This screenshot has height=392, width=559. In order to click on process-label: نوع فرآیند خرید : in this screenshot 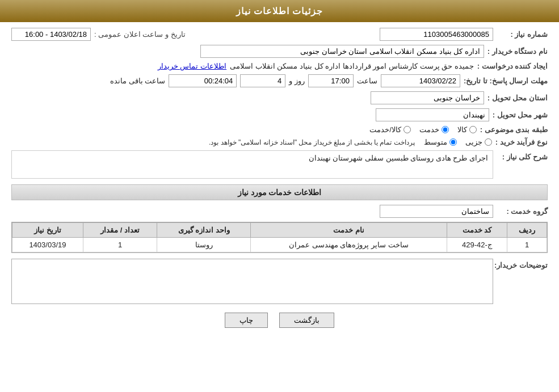, I will do `click(522, 142)`.